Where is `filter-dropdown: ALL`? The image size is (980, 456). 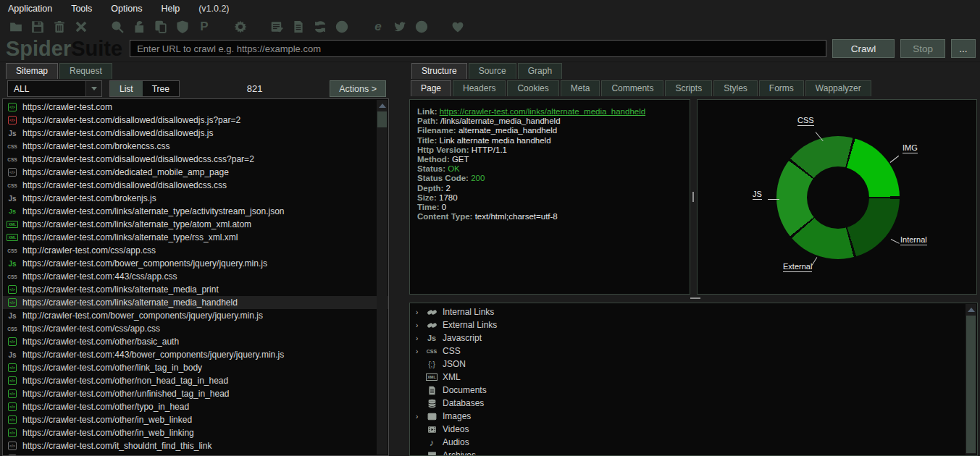 filter-dropdown: ALL is located at coordinates (55, 88).